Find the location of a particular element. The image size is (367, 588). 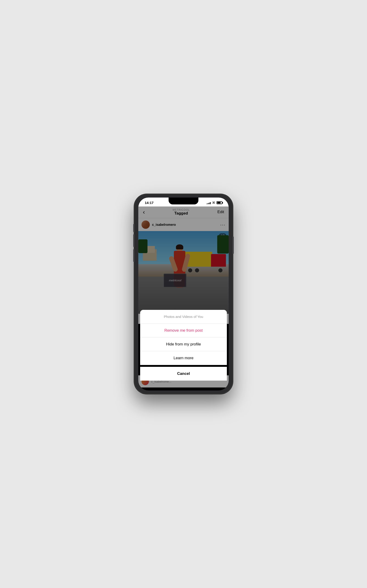

cancel-button: Cancel is located at coordinates (184, 374).